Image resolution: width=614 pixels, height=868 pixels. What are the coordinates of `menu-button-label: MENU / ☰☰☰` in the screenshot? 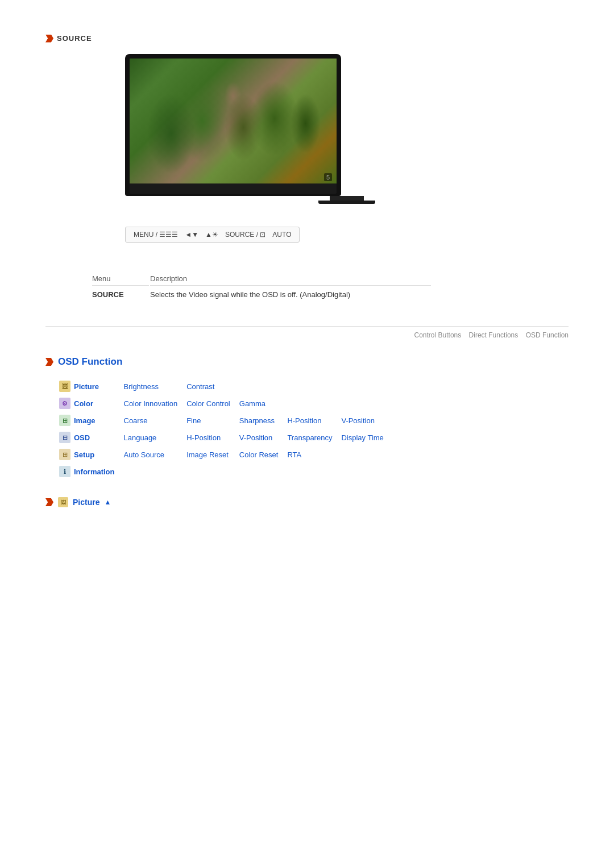 It's located at (156, 235).